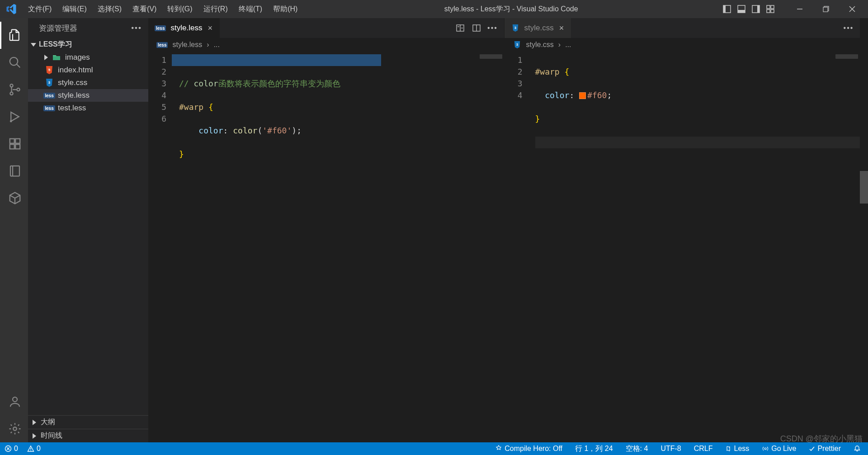 The width and height of the screenshot is (868, 455). I want to click on status-compile-hero: Compile Hero: Off, so click(529, 449).